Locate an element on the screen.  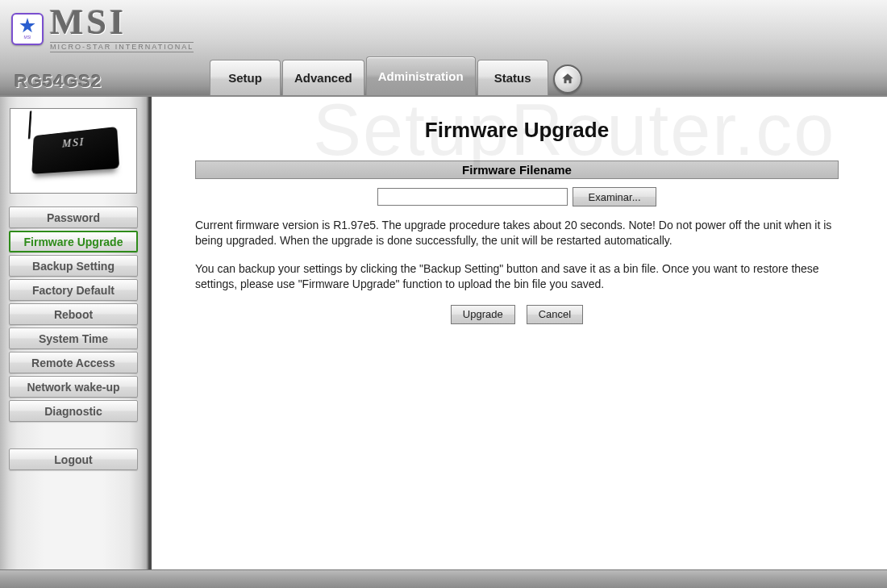
browse-button: Examinar... is located at coordinates (614, 197).